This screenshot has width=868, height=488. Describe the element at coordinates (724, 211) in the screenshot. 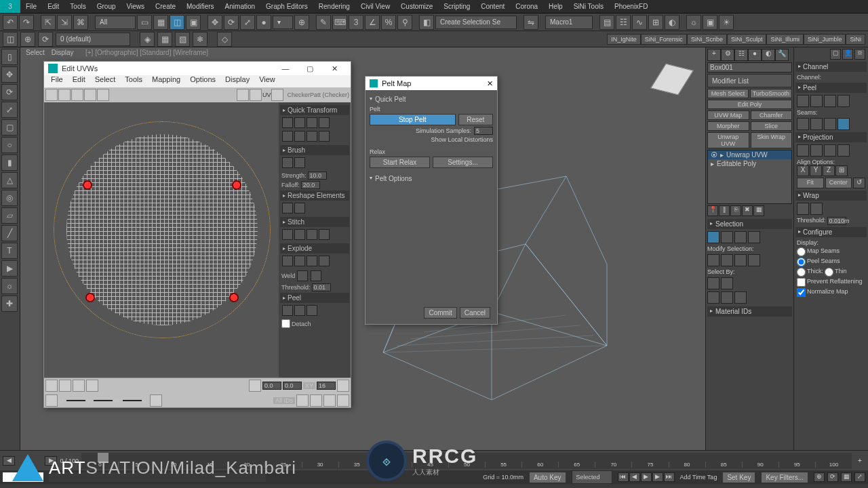

I see `show-end-icon: ∥` at that location.